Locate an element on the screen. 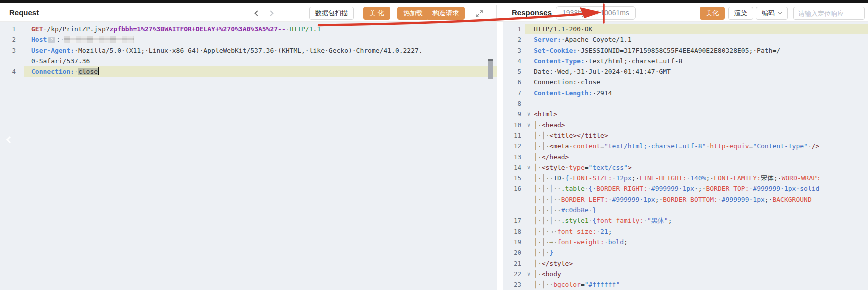  code-line-content: │·│·<title></title> is located at coordinates (571, 135).